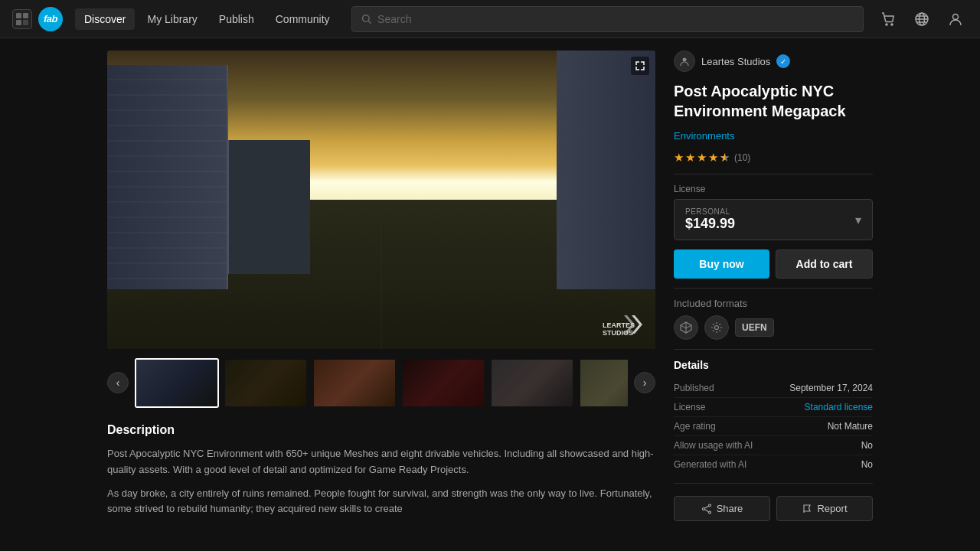  I want to click on rating-count: (10), so click(743, 158).